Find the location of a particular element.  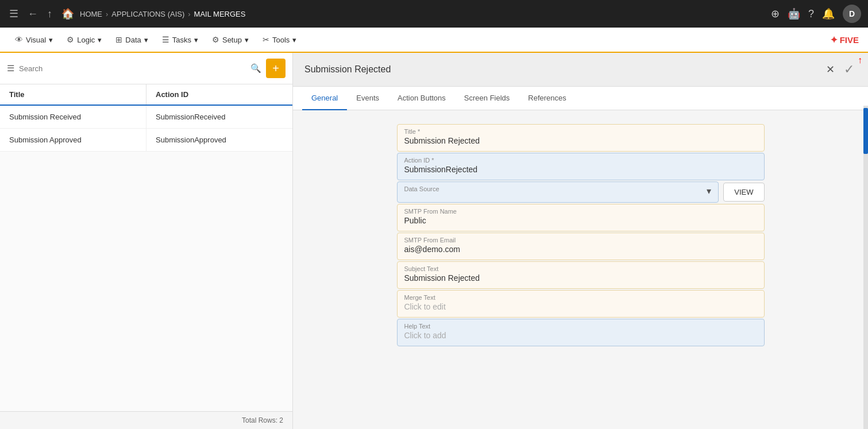

table-row: Submission Approved SubmissionApproved is located at coordinates (146, 140).